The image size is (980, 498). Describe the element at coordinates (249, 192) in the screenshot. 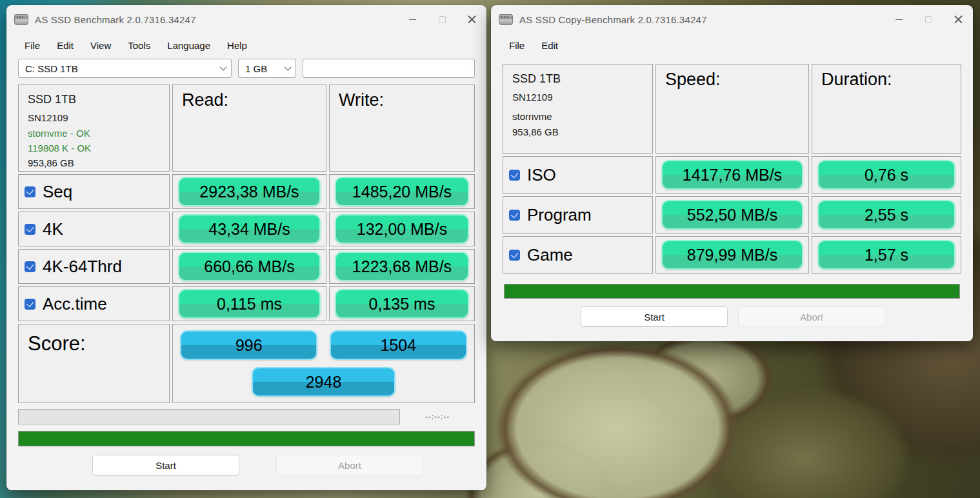

I see `seq-read-cell: 2923,38 MB/s` at that location.